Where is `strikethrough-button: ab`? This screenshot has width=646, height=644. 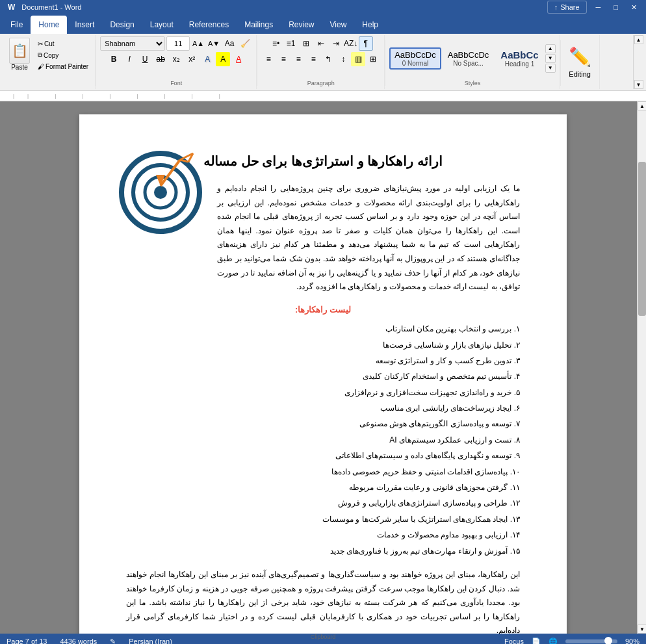 strikethrough-button: ab is located at coordinates (161, 59).